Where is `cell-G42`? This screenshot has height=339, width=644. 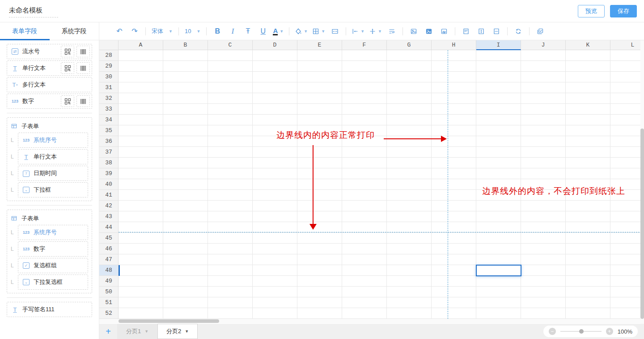
cell-G42 is located at coordinates (409, 206).